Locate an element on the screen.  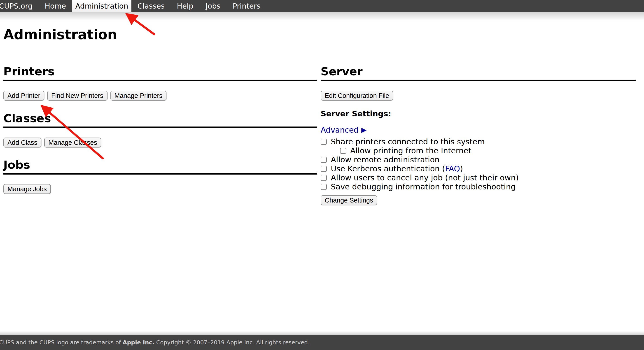
kerberos-label-text: Use Kerberos authentication ( is located at coordinates (388, 169).